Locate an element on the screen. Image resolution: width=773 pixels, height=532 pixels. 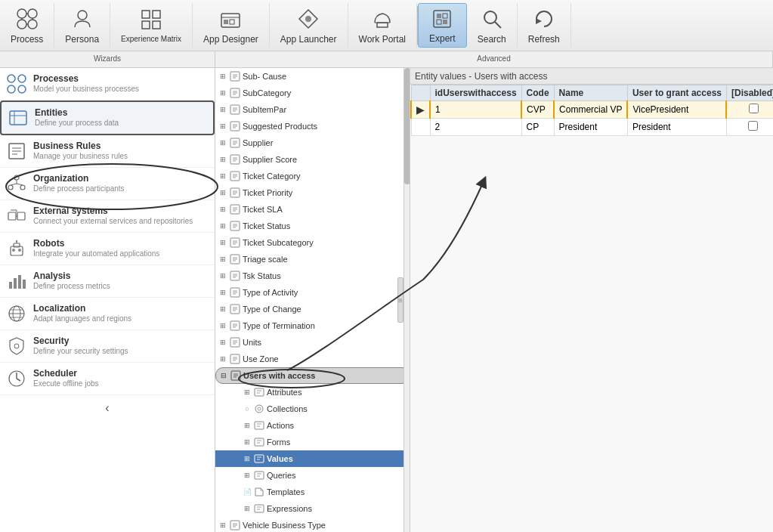
sidebar-item-security: Security Define your security settings is located at coordinates (107, 346).